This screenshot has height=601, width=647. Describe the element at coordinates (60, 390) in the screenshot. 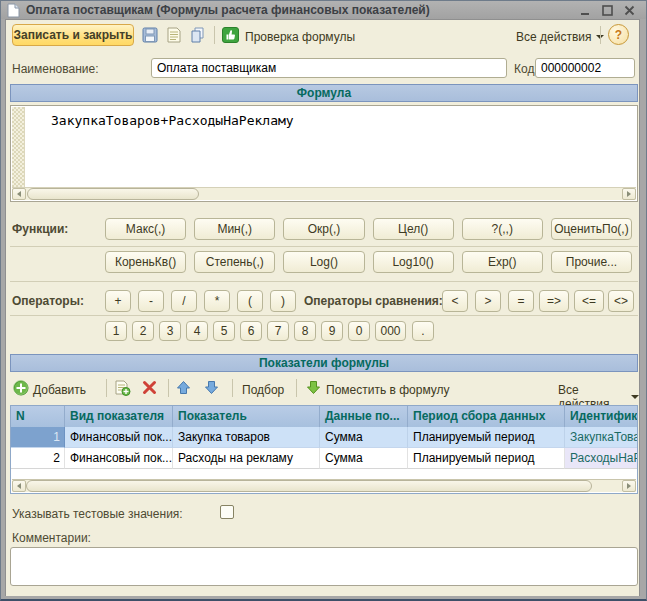

I see `add-row-button: Добавить` at that location.